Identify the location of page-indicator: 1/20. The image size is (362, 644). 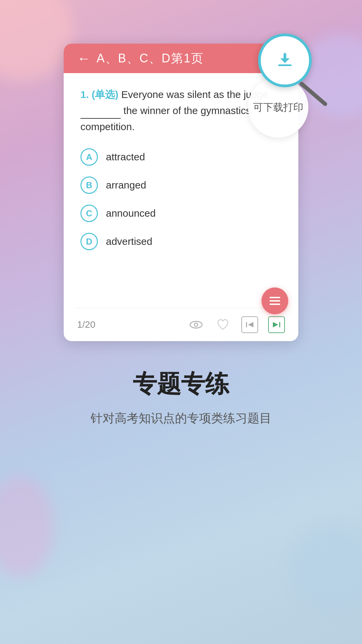
(86, 325).